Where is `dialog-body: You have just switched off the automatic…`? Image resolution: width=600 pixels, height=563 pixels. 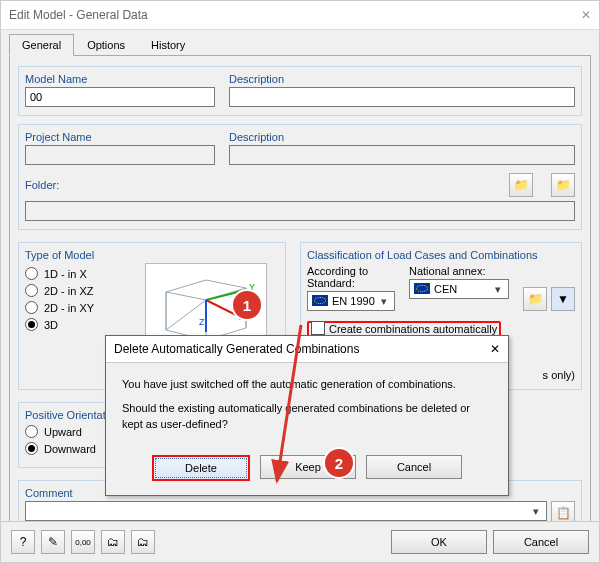 dialog-body: You have just switched off the automatic… is located at coordinates (307, 405).